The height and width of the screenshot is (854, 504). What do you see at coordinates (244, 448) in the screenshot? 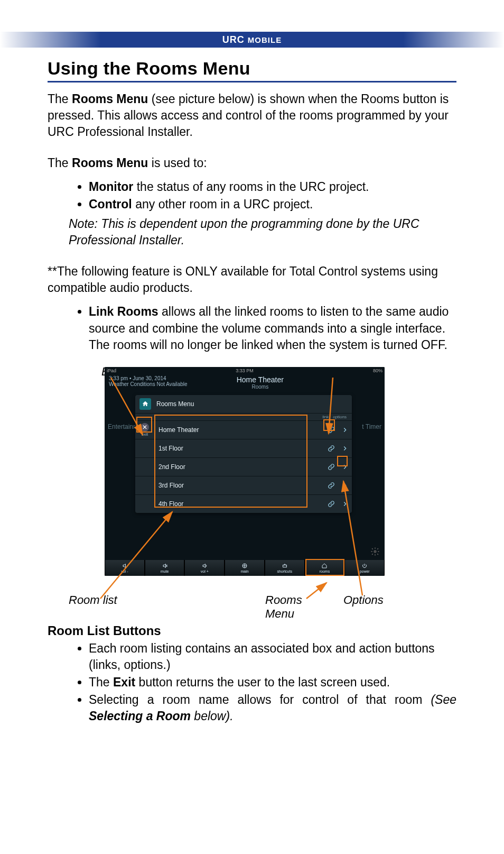
I see `room-row-1: 1st Floor` at bounding box center [244, 448].